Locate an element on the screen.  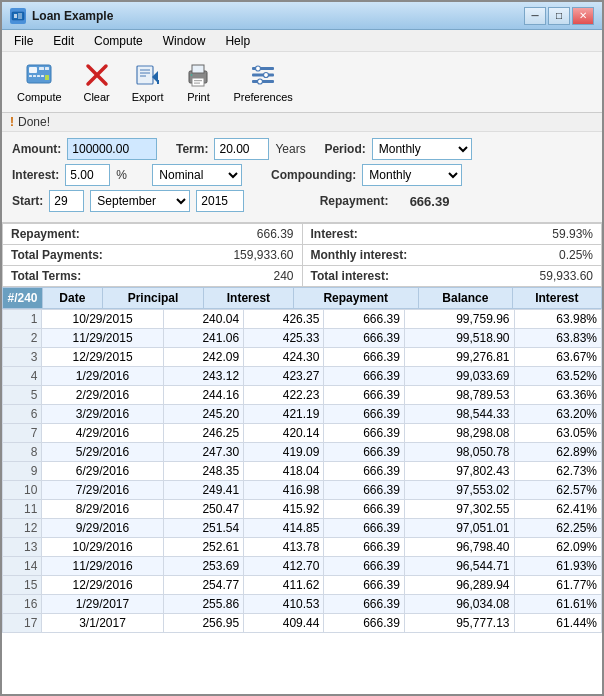
menu-compute: Compute is located at coordinates (118, 41).